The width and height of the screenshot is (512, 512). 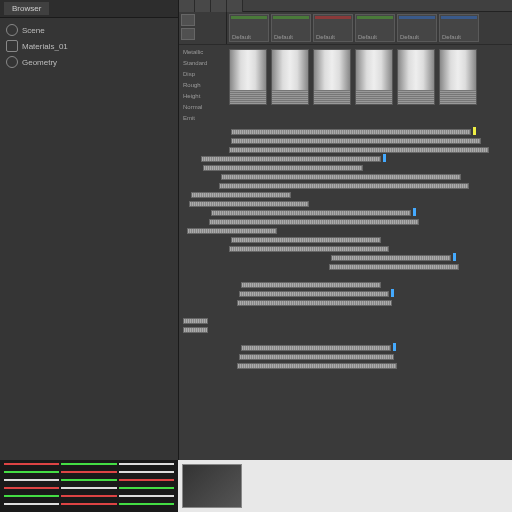 What do you see at coordinates (346, 28) in the screenshot?
I see `track-header-area: Default Default Default Default Default …` at bounding box center [346, 28].